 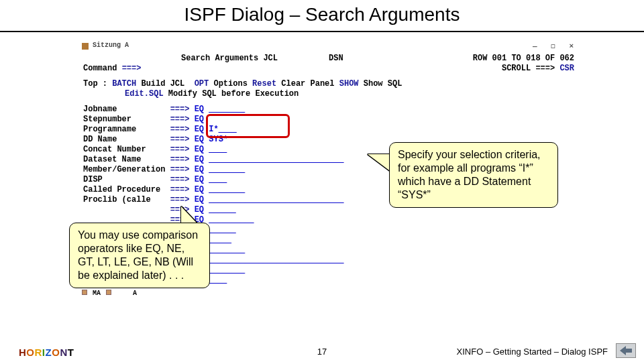 What do you see at coordinates (46, 353) in the screenshot?
I see `brand-logo: HORIZONT` at bounding box center [46, 353].